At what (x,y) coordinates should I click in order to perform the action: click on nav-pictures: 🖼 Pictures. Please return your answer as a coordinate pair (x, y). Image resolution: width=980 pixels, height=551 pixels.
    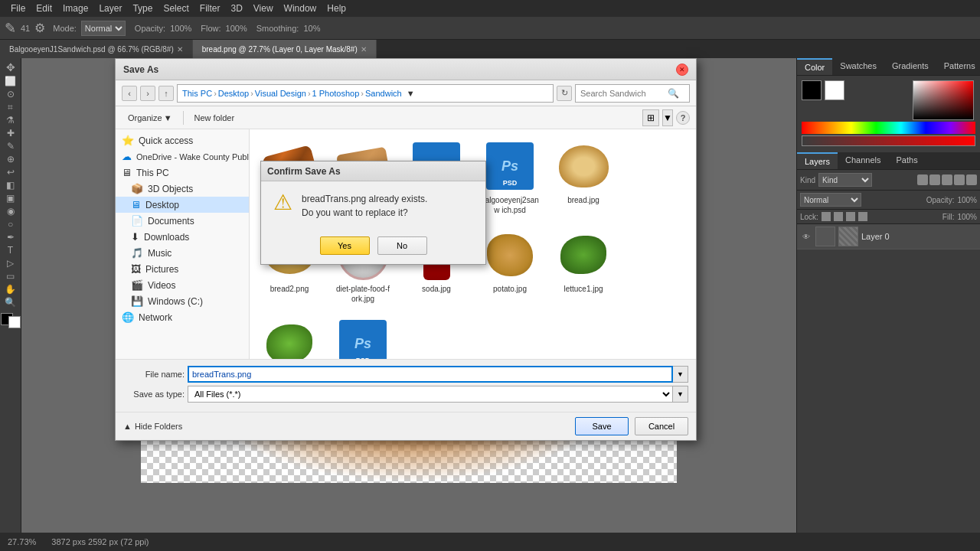
    Looking at the image, I should click on (182, 269).